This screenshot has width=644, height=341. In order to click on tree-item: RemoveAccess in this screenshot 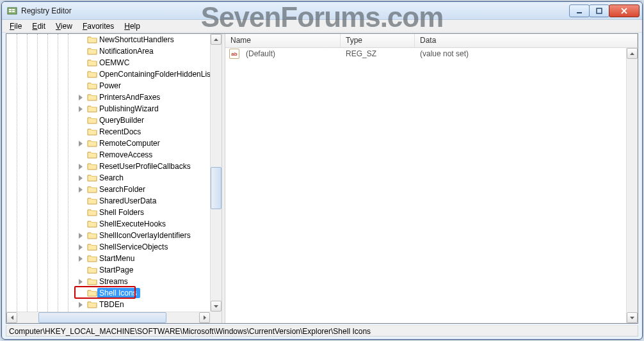, I will do `click(108, 155)`.